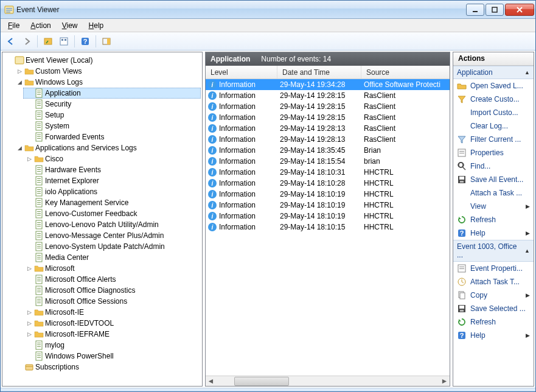  What do you see at coordinates (268, 10) in the screenshot?
I see `title-bar: Event Viewer` at bounding box center [268, 10].